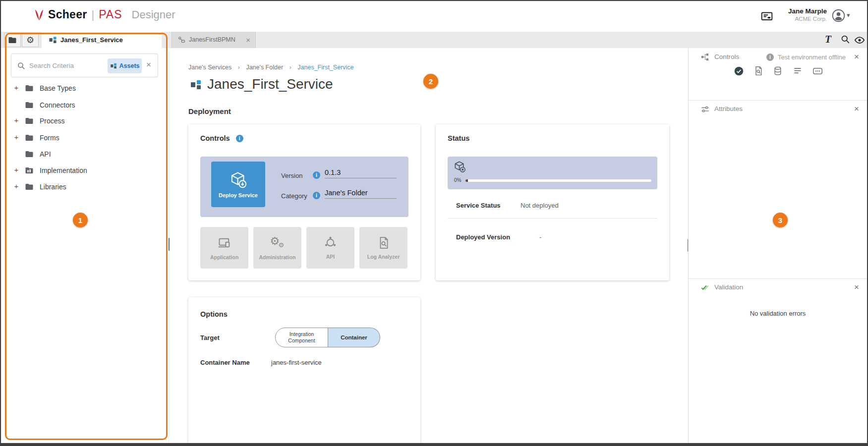  I want to click on console-icon, so click(818, 71).